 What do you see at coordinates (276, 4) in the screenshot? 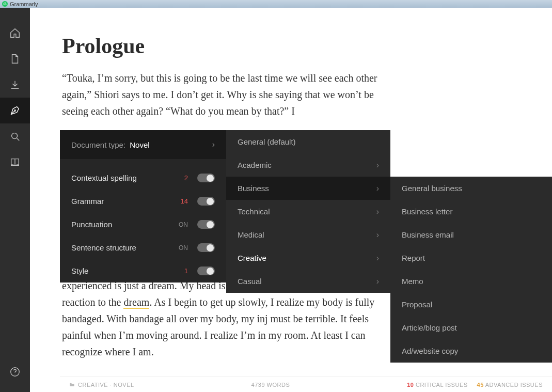
I see `titlebar: G Grammarly` at bounding box center [276, 4].